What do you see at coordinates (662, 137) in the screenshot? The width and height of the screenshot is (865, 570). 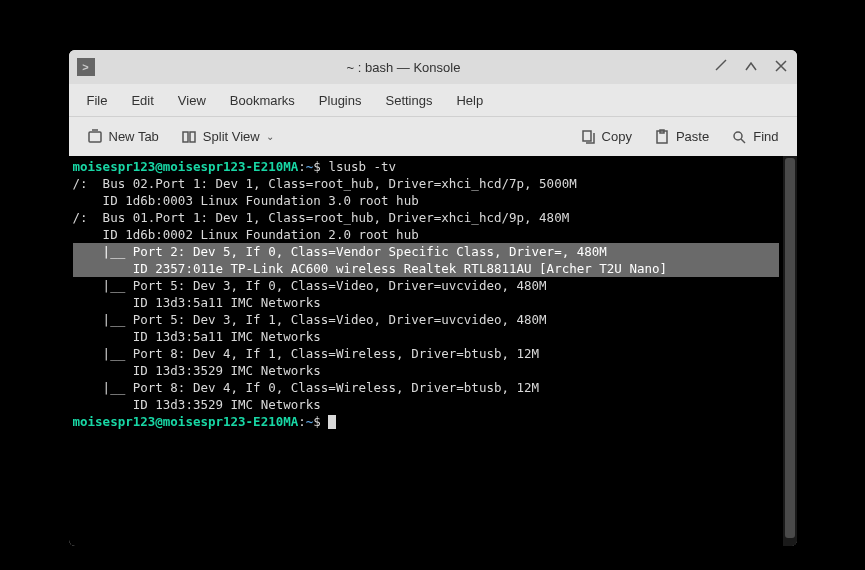 I see `paste-icon` at bounding box center [662, 137].